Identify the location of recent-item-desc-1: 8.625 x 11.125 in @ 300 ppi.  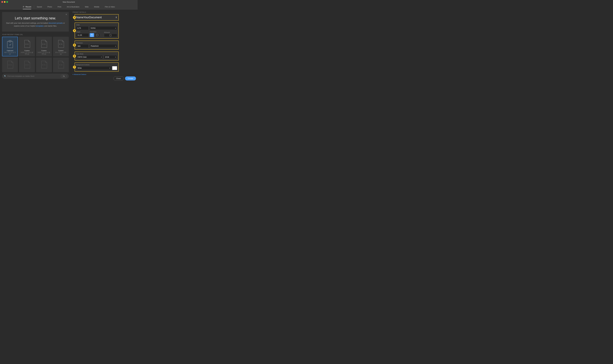
(27, 53).